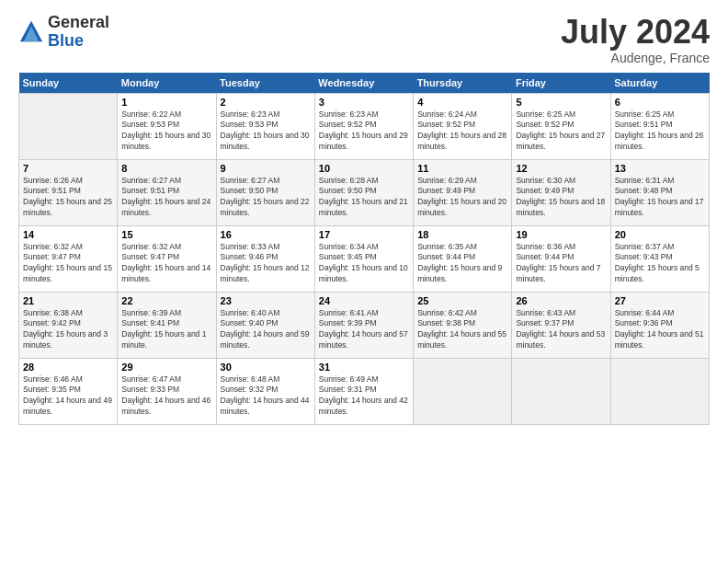  Describe the element at coordinates (265, 391) in the screenshot. I see `table-row: 30Sunrise: 6:48 AMSunset: 9:32 PMDayligh…` at that location.